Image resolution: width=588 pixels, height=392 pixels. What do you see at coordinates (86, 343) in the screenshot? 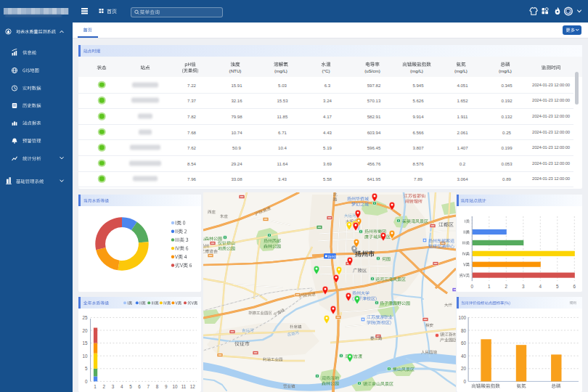
I see `svg-text: 15` at bounding box center [86, 343].